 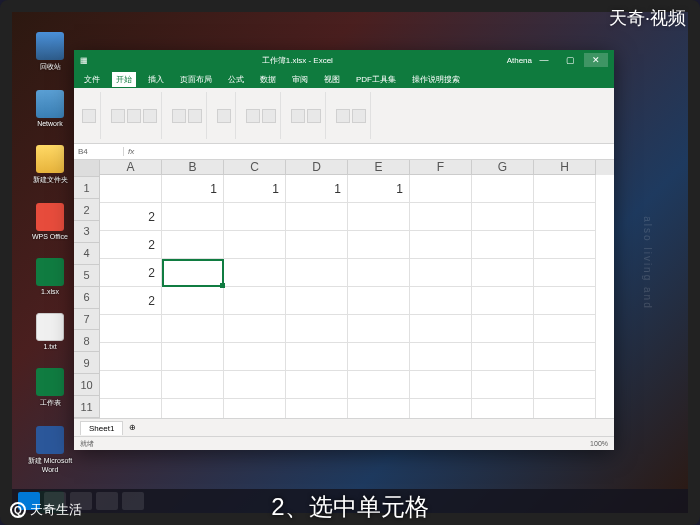 What do you see at coordinates (196, 80) in the screenshot?
I see `ribbon-tab: 页面布局` at bounding box center [196, 80].